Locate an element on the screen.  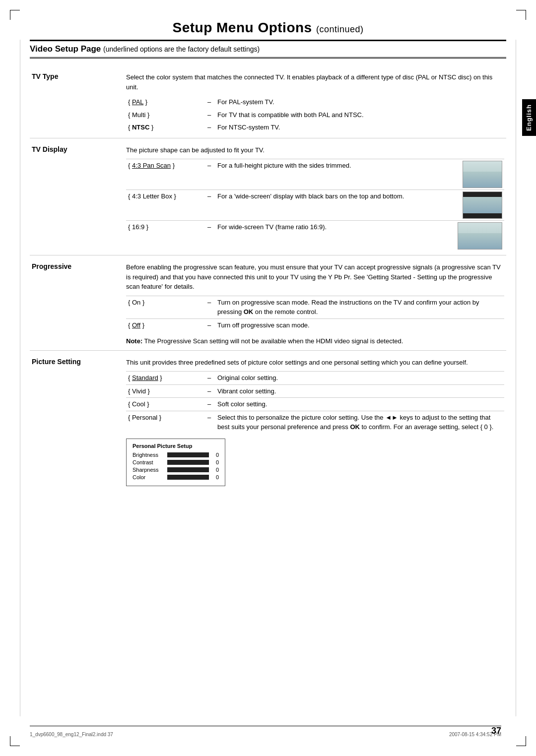
tv-thumb-panscan is located at coordinates (482, 175).